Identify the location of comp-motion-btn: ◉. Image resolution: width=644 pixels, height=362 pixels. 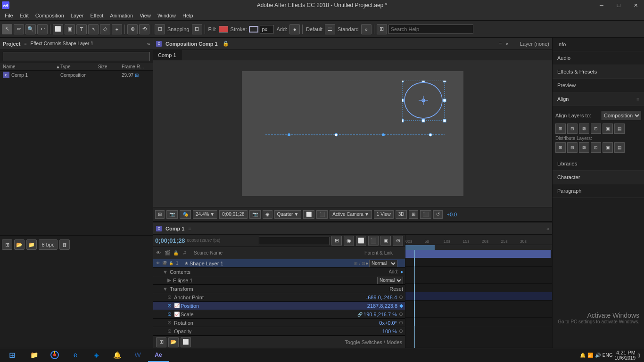
(268, 214).